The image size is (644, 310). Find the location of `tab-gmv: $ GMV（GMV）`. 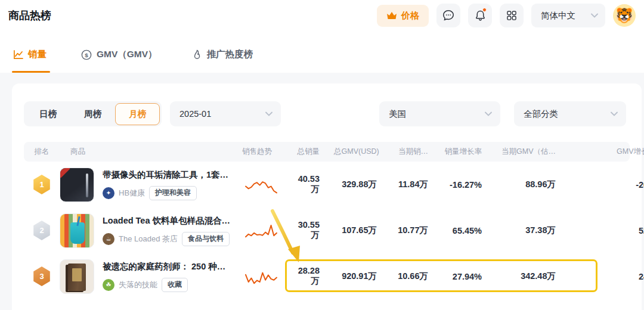

tab-gmv: $ GMV（GMV） is located at coordinates (119, 61).